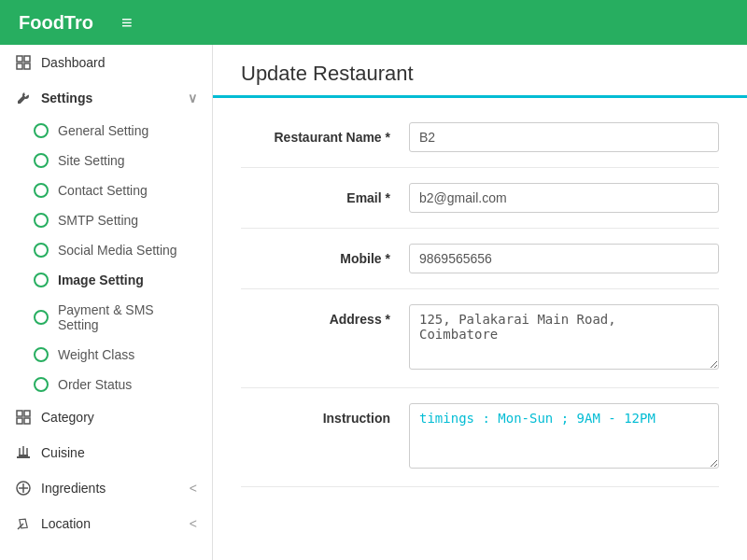  Describe the element at coordinates (106, 220) in the screenshot. I see `sidebar-item-smtp-setting: SMTP Setting` at that location.